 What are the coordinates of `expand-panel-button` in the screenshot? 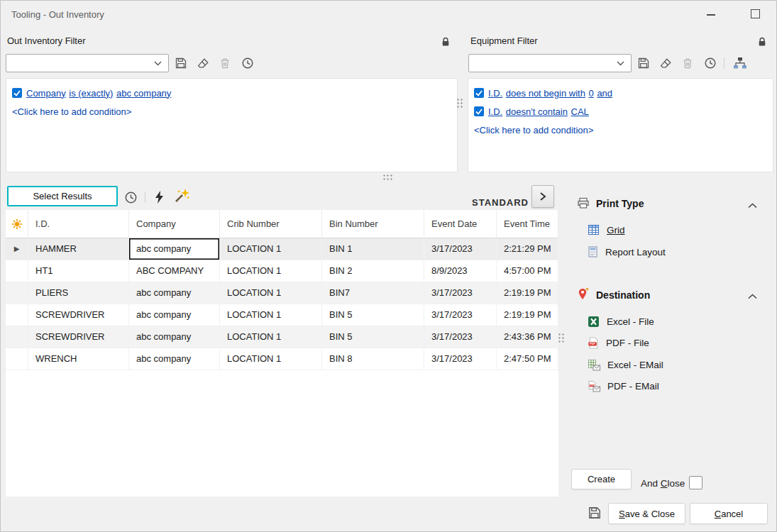 It's located at (543, 196).